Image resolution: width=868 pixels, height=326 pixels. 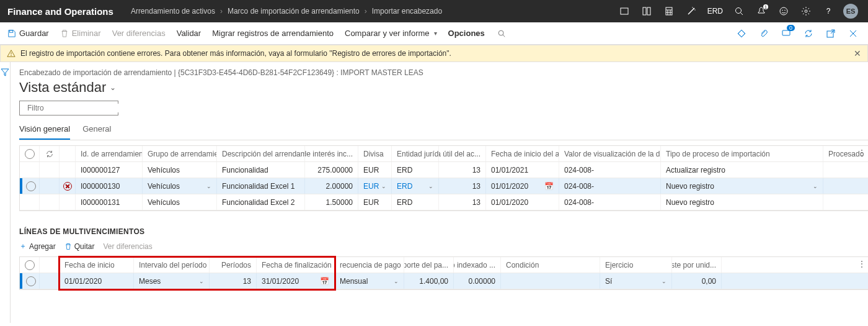 I want to click on calculator-icon, so click(x=669, y=11).